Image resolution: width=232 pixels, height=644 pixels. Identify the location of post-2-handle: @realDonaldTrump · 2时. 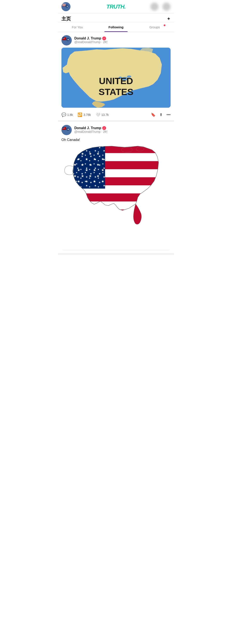
(91, 132).